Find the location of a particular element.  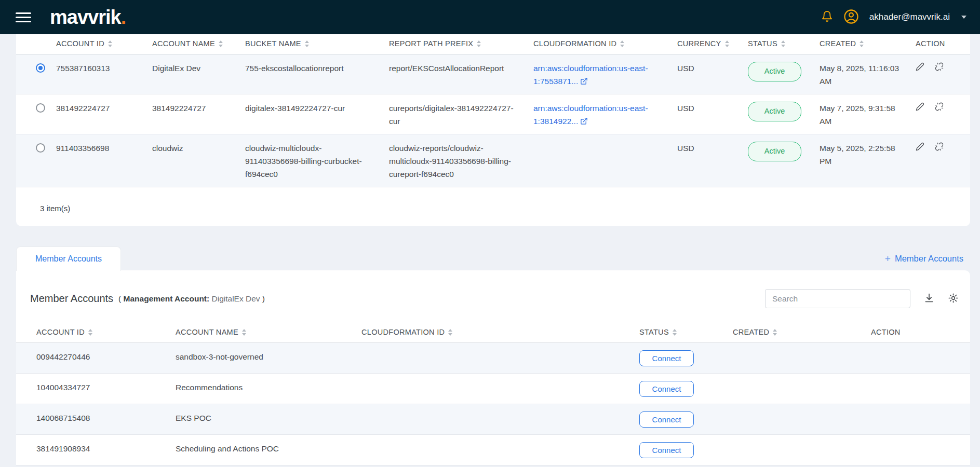

cell-account-id: 009442270446 is located at coordinates (96, 358).